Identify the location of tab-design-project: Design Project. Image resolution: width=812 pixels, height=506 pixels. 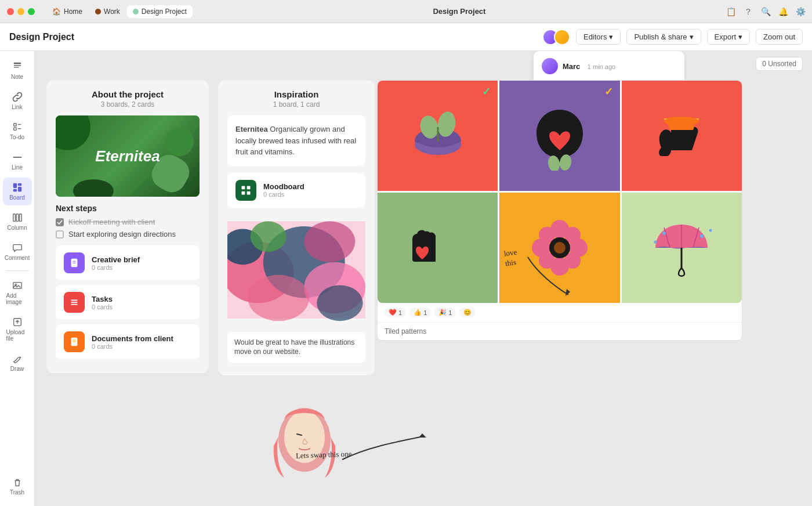
(160, 12).